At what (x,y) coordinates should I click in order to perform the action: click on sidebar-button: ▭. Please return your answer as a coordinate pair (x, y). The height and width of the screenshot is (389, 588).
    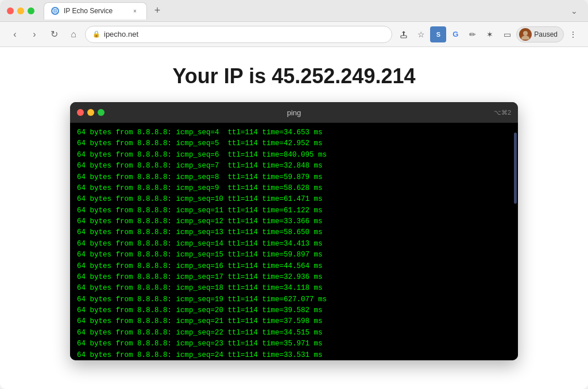
    Looking at the image, I should click on (507, 34).